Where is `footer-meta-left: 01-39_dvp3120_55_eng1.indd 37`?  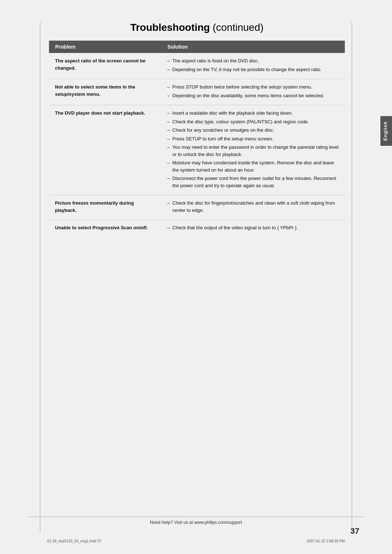
footer-meta-left: 01-39_dvp3120_55_eng1.indd 37 is located at coordinates (74, 541).